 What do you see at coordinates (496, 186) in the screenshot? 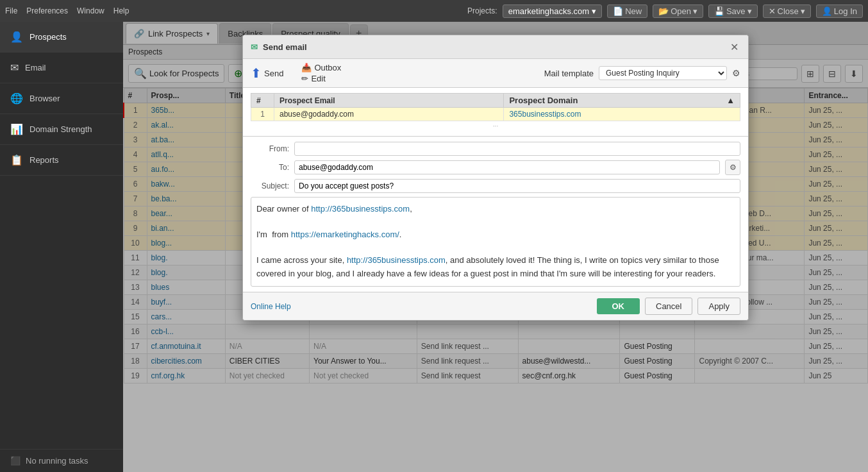
I see `subject-row: Subject:` at bounding box center [496, 186].